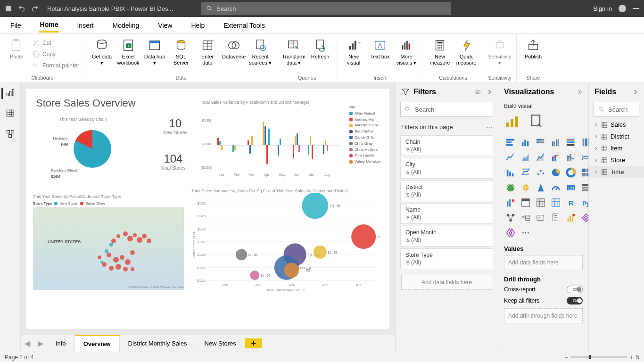 This screenshot has width=644, height=362. I want to click on eye-icon, so click(478, 92).